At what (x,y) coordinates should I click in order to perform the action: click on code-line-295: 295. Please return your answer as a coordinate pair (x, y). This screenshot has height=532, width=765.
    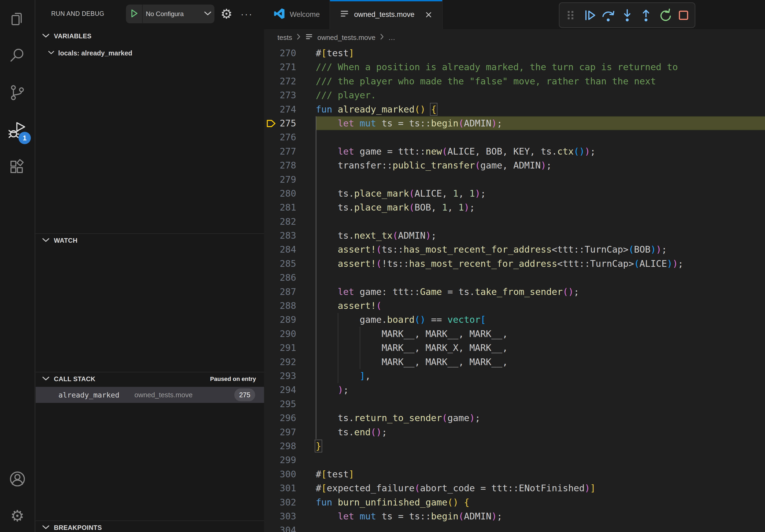
    Looking at the image, I should click on (514, 404).